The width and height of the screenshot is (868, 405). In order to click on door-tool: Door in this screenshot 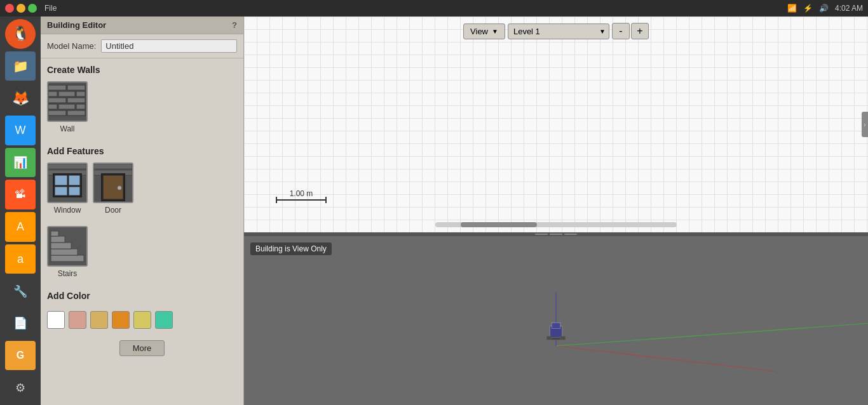, I will do `click(113, 189)`.